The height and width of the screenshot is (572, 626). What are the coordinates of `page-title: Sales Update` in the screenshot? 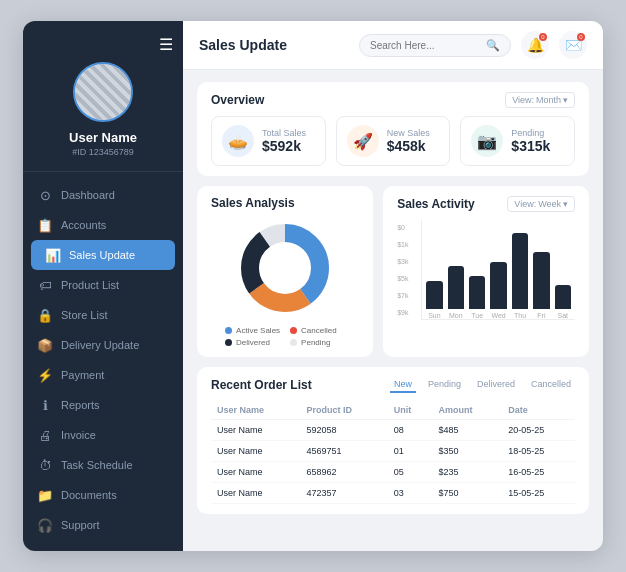 It's located at (243, 45).